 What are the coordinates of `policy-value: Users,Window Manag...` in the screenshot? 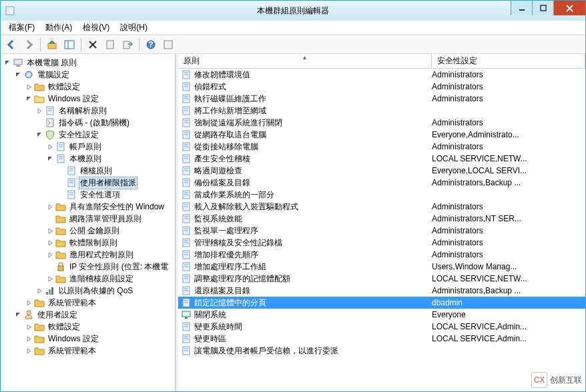 It's located at (509, 267).